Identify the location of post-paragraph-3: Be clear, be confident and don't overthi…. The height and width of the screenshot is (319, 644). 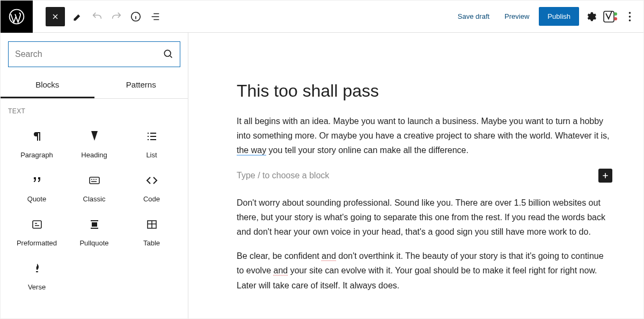
(425, 271).